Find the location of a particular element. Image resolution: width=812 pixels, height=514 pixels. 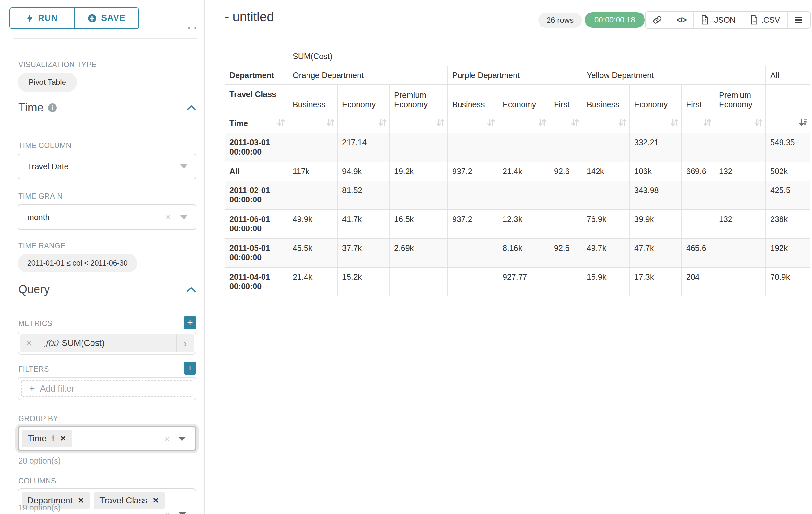

run-button: RUN is located at coordinates (42, 18).